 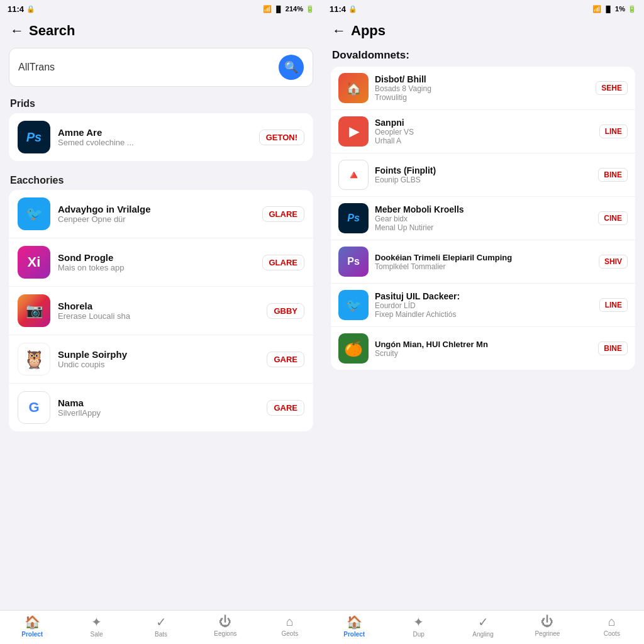 I want to click on sanpni-icon: ▶, so click(x=353, y=131).